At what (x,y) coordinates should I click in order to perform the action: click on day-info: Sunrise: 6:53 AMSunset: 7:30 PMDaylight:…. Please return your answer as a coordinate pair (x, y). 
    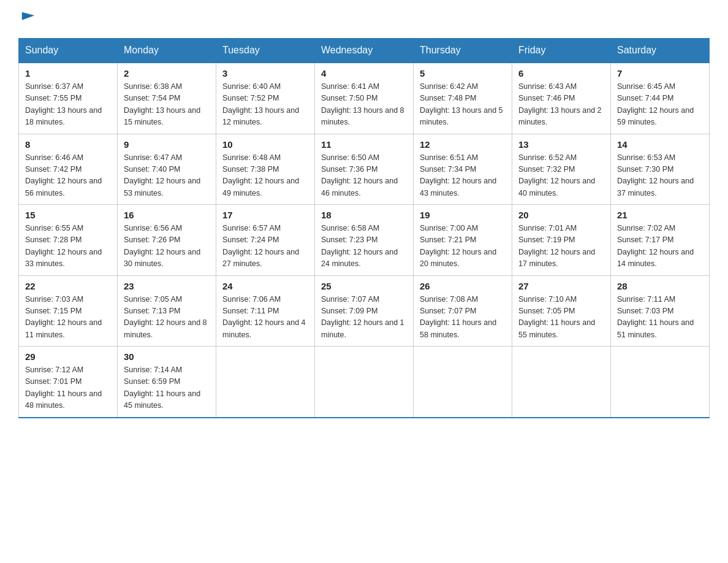
    Looking at the image, I should click on (656, 175).